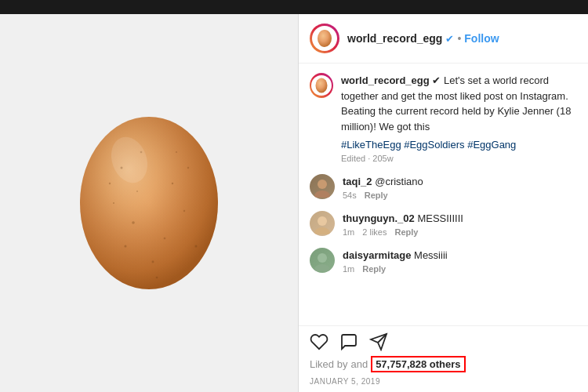 This screenshot has width=588, height=392. I want to click on comment-text-daisy: daisyarmitage Messiiii, so click(395, 256).